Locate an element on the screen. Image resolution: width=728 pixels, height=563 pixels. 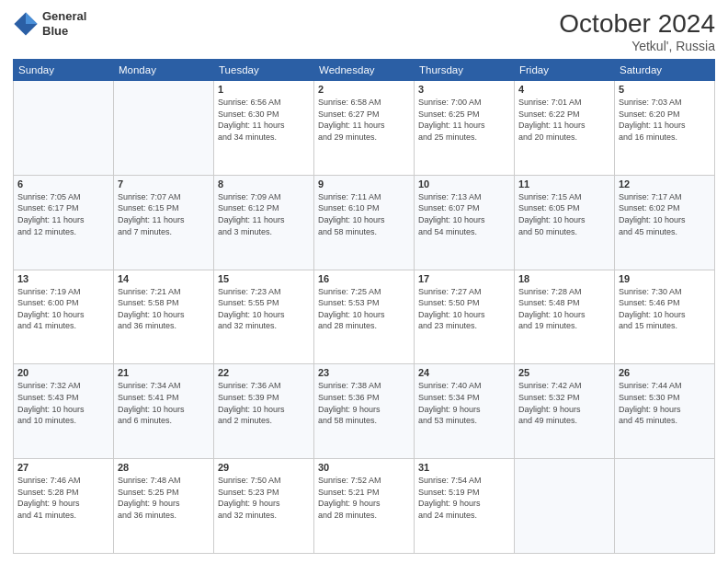
day-info: Sunrise: 7:42 AM Sunset: 5:32 PM Dayligh… is located at coordinates (564, 403).